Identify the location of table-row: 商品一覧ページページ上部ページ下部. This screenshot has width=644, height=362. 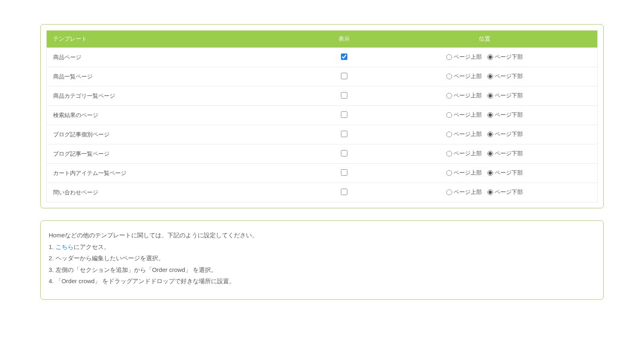
(322, 77).